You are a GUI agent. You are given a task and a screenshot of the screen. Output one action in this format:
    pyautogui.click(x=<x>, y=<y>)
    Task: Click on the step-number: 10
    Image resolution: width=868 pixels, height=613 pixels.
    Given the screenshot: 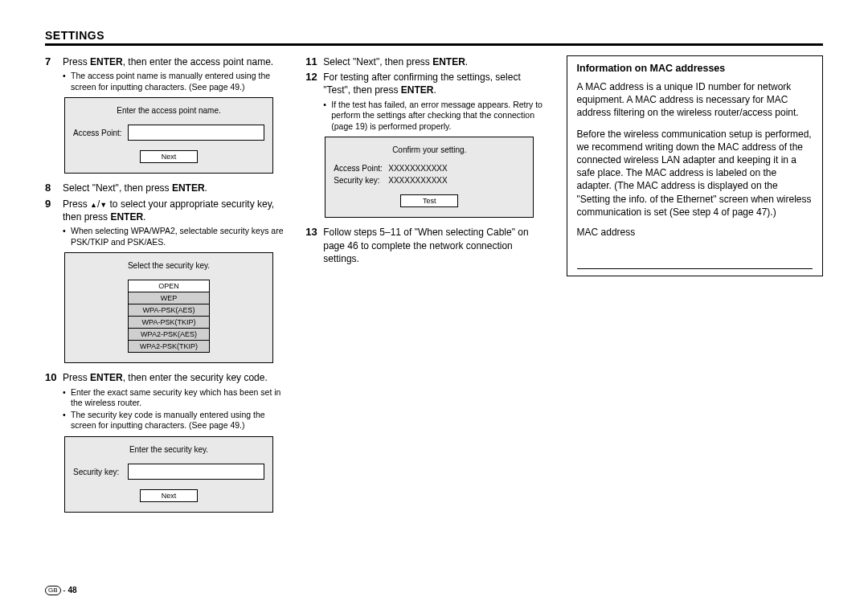 What is the action you would take?
    pyautogui.click(x=54, y=378)
    